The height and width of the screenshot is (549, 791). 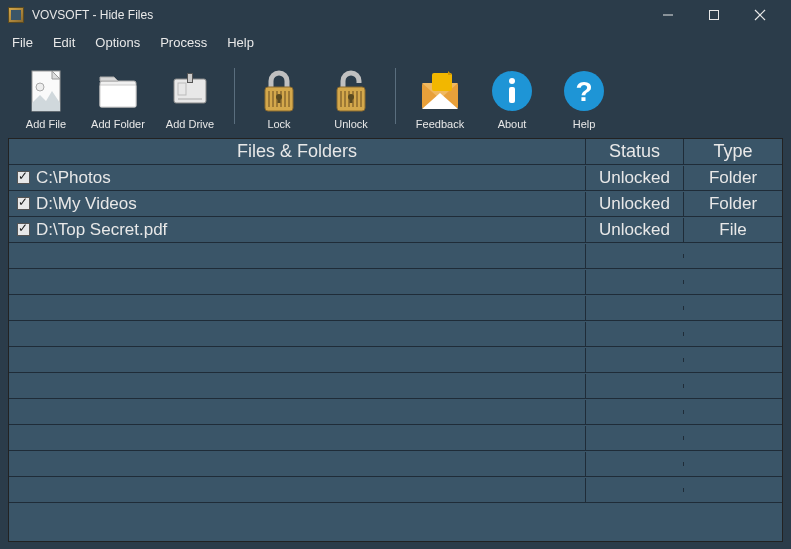 What do you see at coordinates (668, 15) in the screenshot?
I see `minimize-button` at bounding box center [668, 15].